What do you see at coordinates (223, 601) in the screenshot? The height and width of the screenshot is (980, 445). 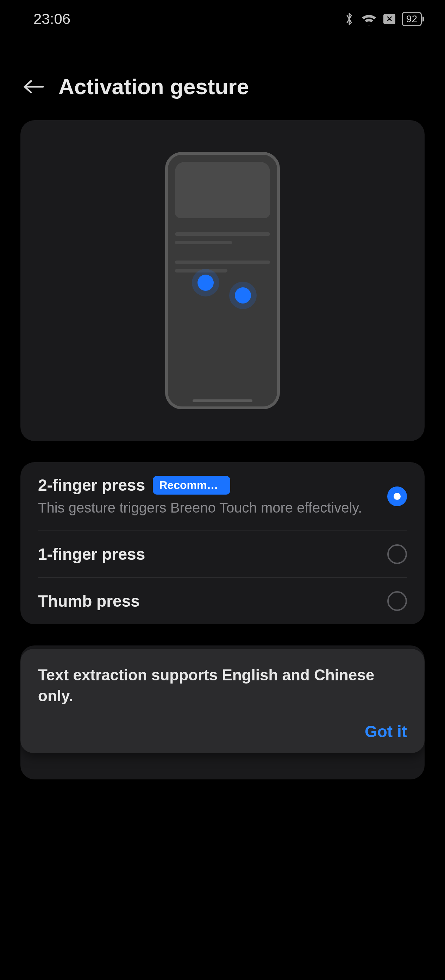 I see `option-thumb: Thumb press` at bounding box center [223, 601].